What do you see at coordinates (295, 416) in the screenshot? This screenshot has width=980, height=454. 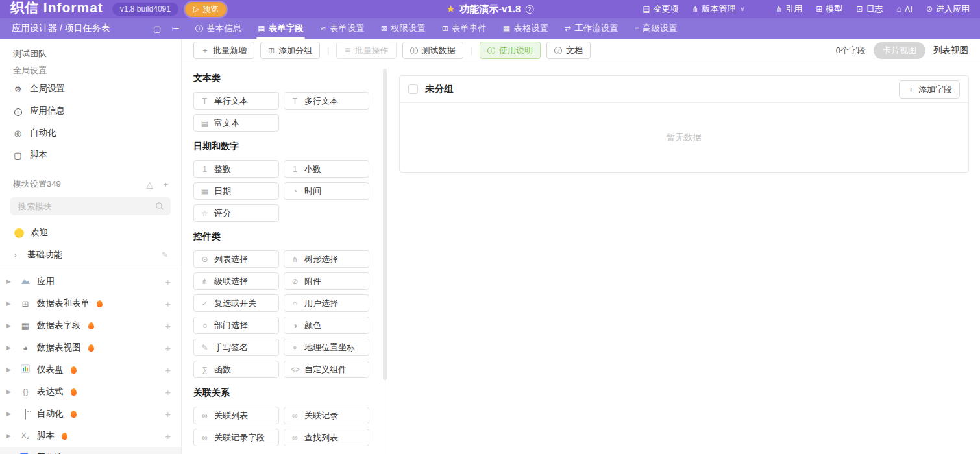 I see `link-icon: ∞` at bounding box center [295, 416].